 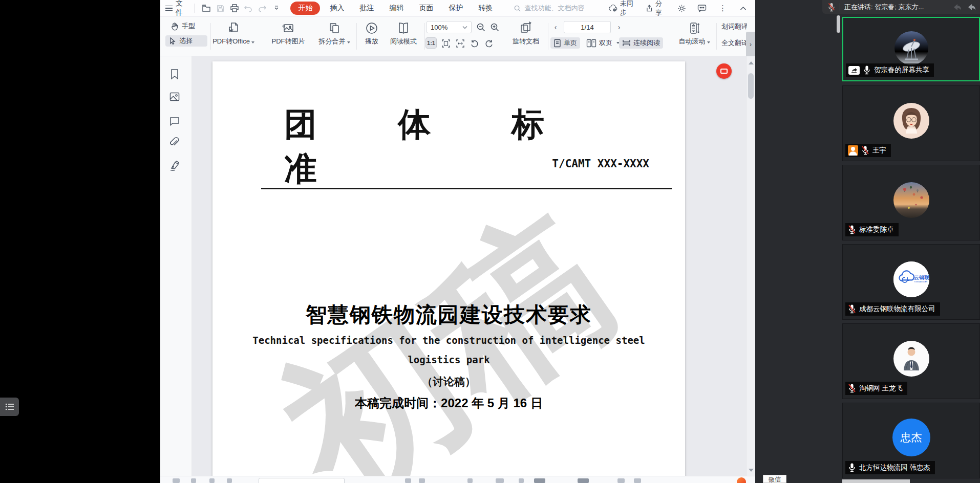 What do you see at coordinates (175, 75) in the screenshot?
I see `bookmark-icon` at bounding box center [175, 75].